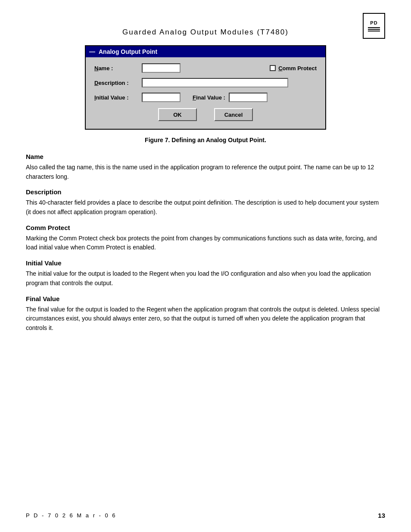 Image resolution: width=411 pixels, height=532 pixels. What do you see at coordinates (206, 87) in the screenshot?
I see `dialog-wrapper: — Analog Output Point Name : Comm Protec…` at bounding box center [206, 87].